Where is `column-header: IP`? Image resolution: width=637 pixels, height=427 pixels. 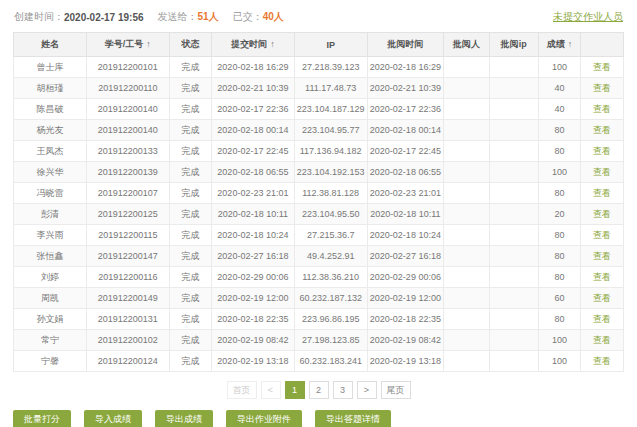
column-header: IP is located at coordinates (330, 45).